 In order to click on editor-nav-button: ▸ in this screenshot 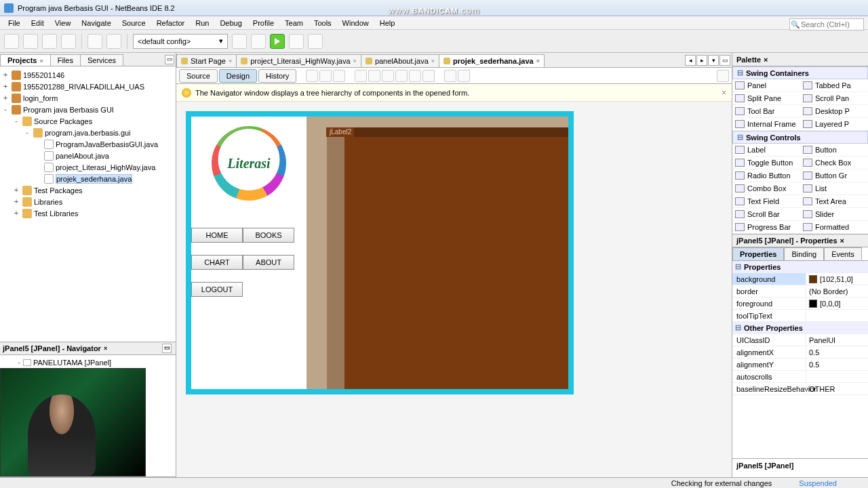, I will do `click(702, 60)`.